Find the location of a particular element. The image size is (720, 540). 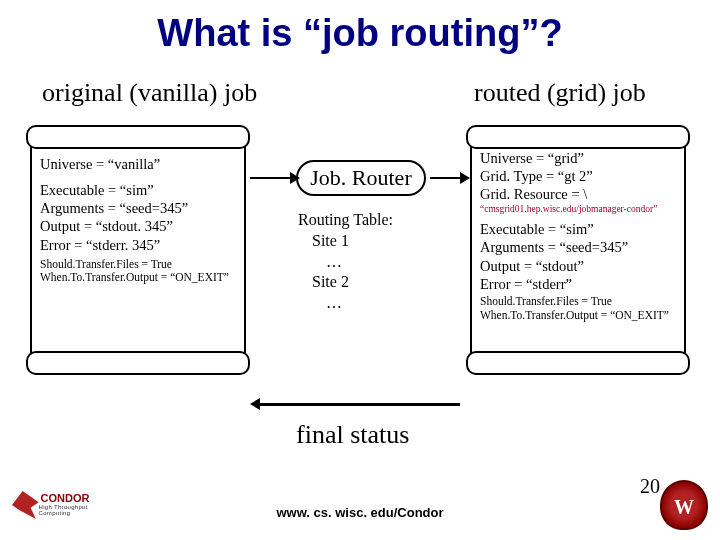

slide-title: What is “job routing”? is located at coordinates (360, 34).